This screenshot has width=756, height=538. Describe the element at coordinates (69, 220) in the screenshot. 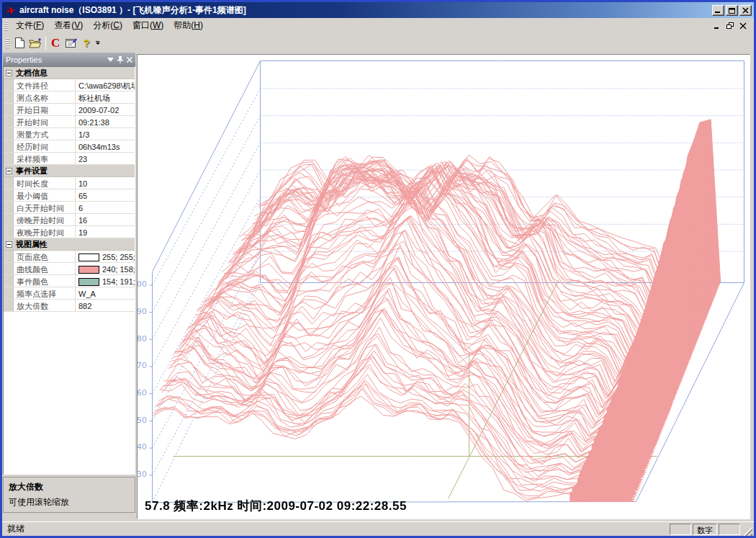

I see `property-row: 傍晚开始时间16` at that location.